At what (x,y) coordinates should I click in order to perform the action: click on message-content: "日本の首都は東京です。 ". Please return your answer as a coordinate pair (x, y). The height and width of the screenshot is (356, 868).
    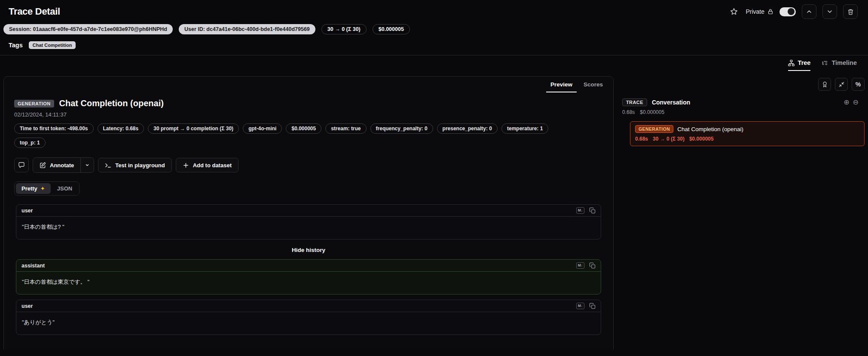
    Looking at the image, I should click on (309, 283).